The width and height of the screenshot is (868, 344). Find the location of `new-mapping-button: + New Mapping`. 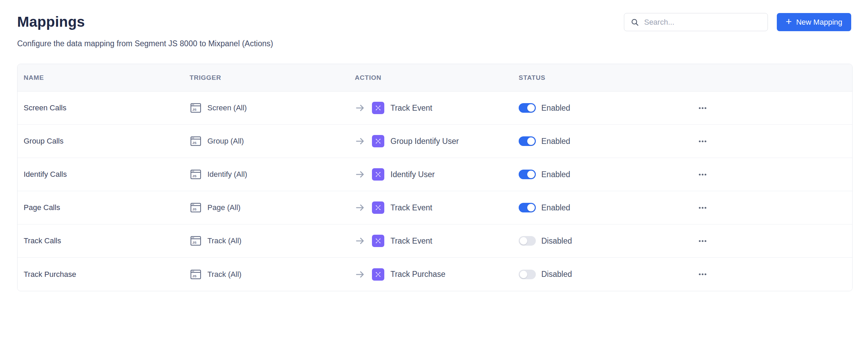

new-mapping-button: + New Mapping is located at coordinates (814, 22).